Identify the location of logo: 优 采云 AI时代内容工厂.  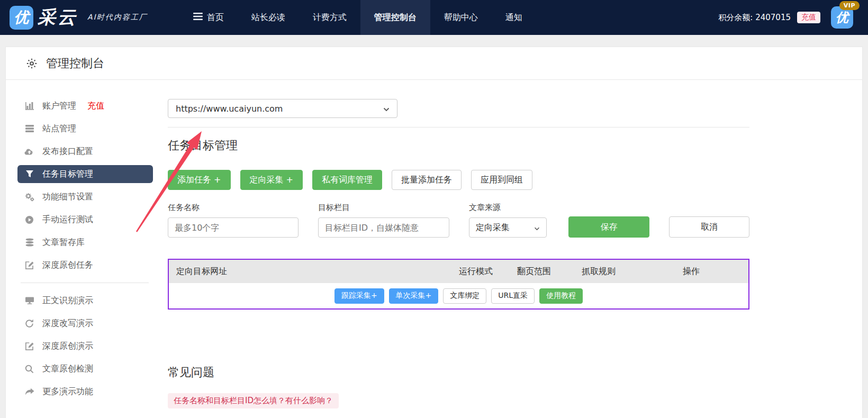
(78, 17).